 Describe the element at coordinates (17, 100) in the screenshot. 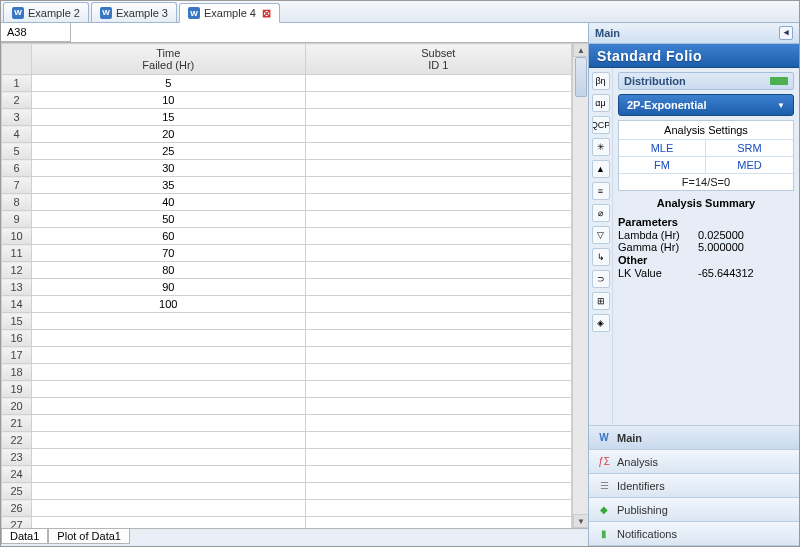

I see `row-header: 2` at that location.